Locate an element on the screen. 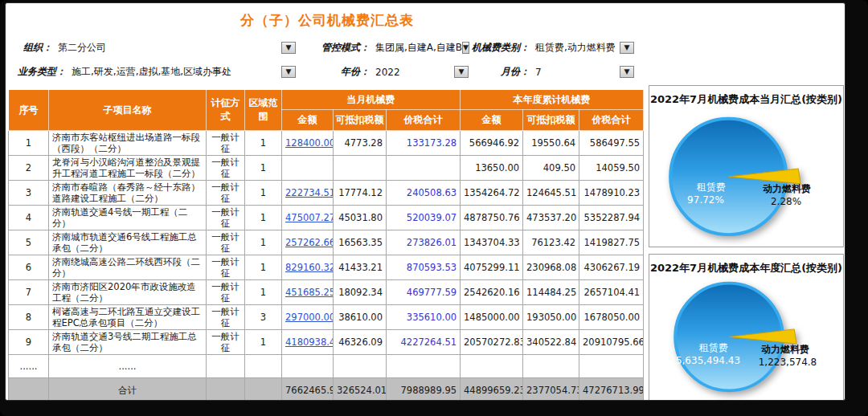 The width and height of the screenshot is (868, 416). table-row: 1 济南市东客站枢纽进出场道路一标段（西段）（二分） 一般计征 1 128400… is located at coordinates (326, 143).